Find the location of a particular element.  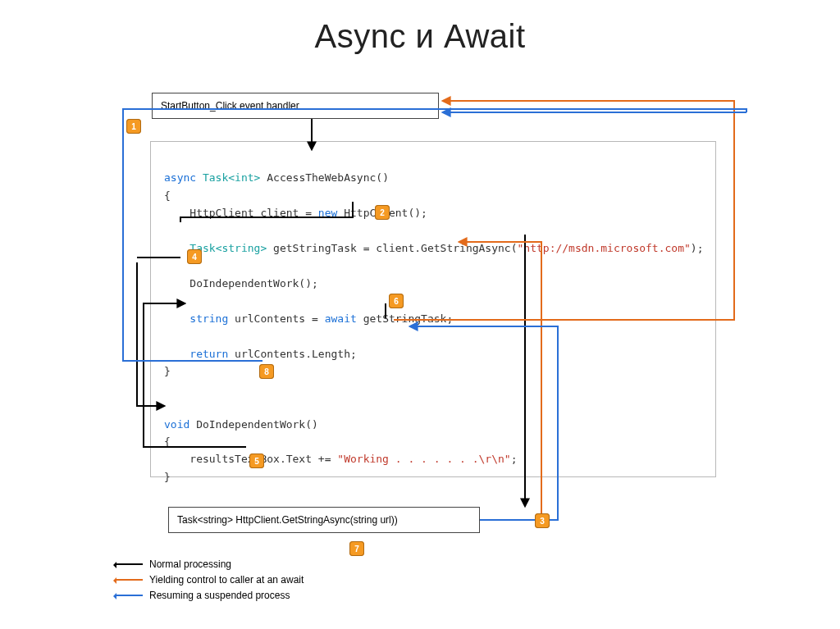

line-urlcontents-d: getStringTask; is located at coordinates (405, 318).